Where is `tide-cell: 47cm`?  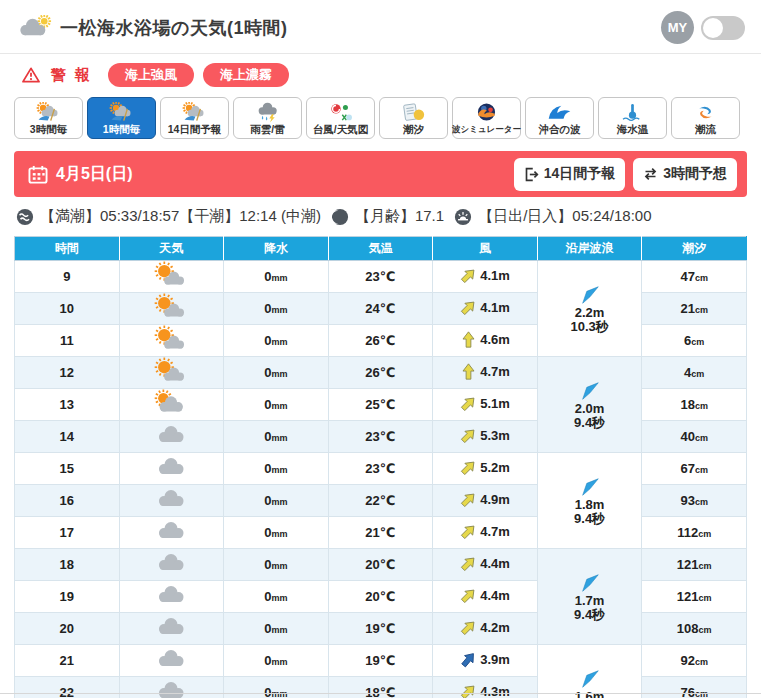
tide-cell: 47cm is located at coordinates (694, 277).